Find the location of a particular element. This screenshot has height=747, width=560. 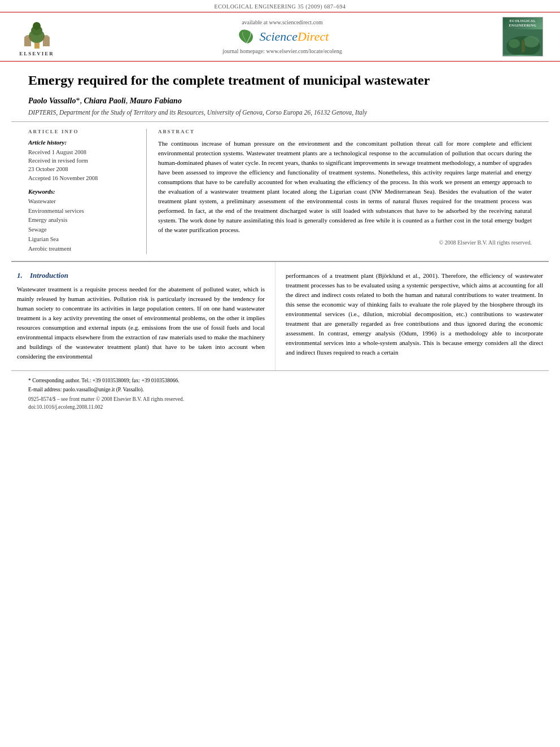

author-name-1: Paolo Vassallo is located at coordinates (52, 101).